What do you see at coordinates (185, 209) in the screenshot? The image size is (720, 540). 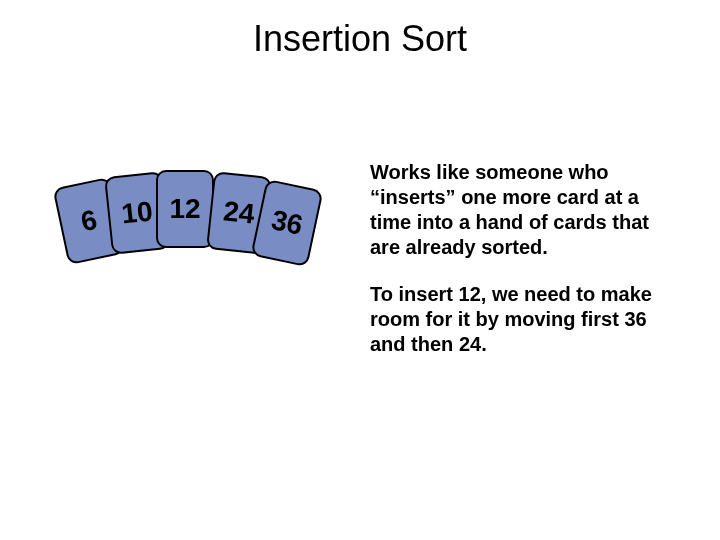 I see `card-12: 12` at bounding box center [185, 209].